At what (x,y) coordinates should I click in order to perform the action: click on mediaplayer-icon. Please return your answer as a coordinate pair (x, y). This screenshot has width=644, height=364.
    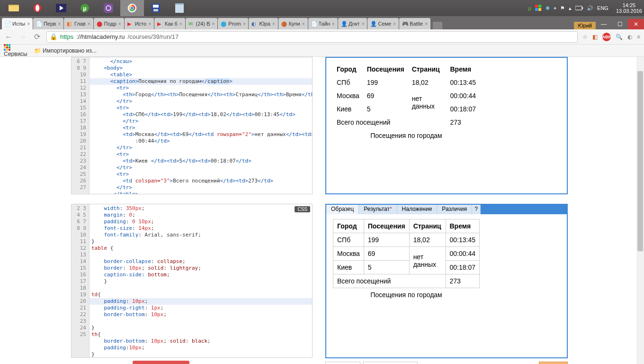
    Looking at the image, I should click on (61, 8).